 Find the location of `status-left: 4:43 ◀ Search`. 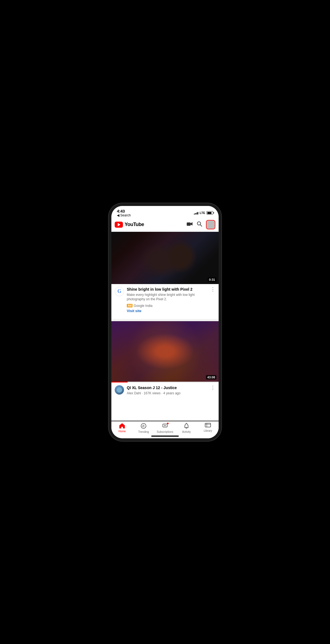

status-left: 4:43 ◀ Search is located at coordinates (124, 213).